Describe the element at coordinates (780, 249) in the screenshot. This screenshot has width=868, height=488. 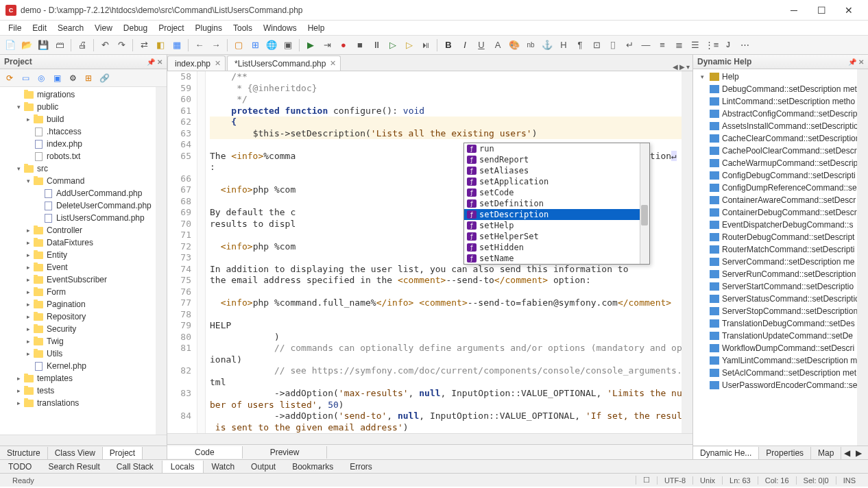
I see `help-item: RouterMatchCommand::setDescripti` at that location.